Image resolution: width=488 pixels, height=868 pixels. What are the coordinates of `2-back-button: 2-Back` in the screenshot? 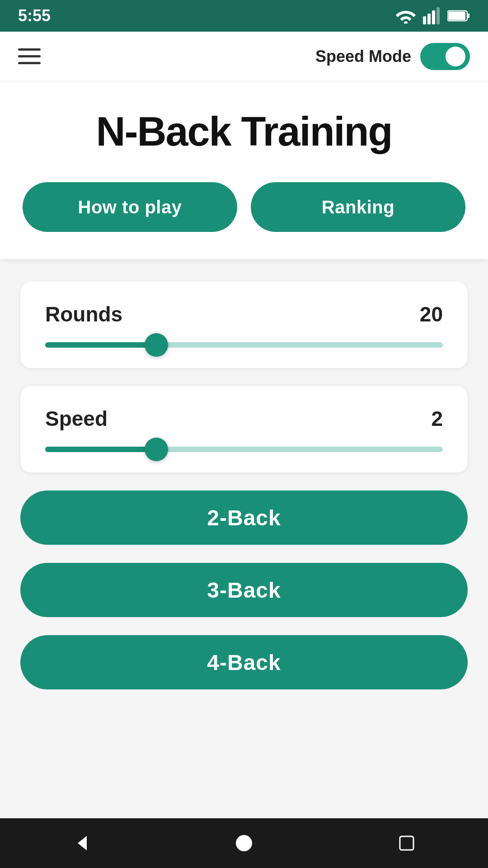 It's located at (244, 518).